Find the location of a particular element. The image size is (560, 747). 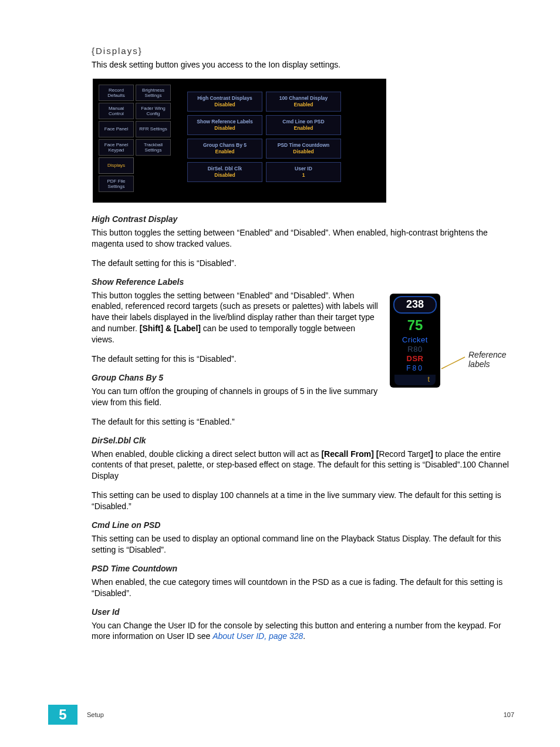

settings-tab: Trackball Settings is located at coordinates (153, 147).